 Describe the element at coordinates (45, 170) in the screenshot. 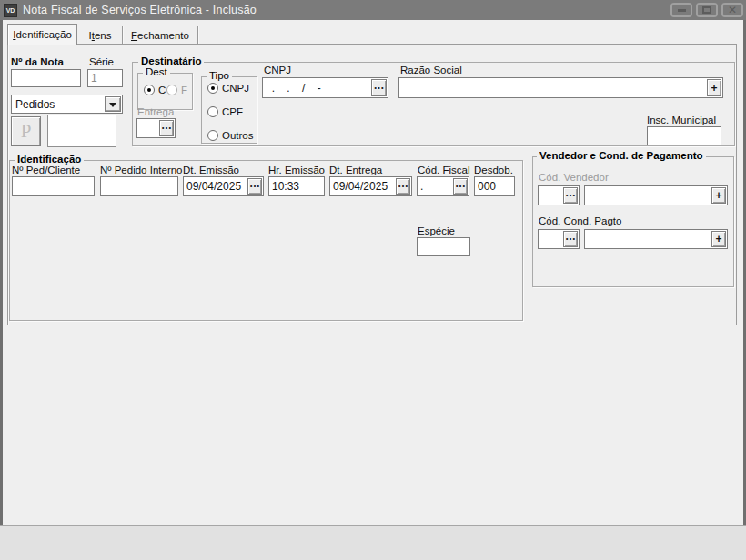

I see `ped-cliente-label: Nº Ped/Cliente` at that location.